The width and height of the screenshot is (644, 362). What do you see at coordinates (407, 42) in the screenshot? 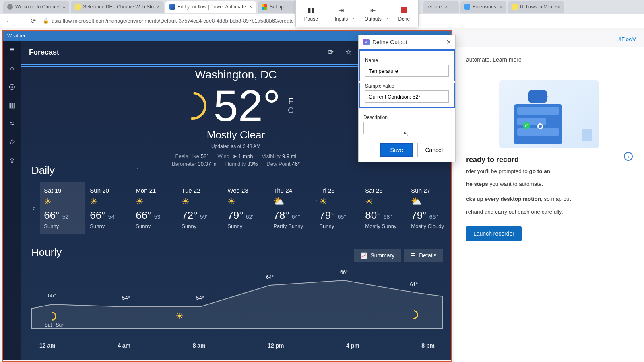
I see `dialog-header: A Define Output ✕` at bounding box center [407, 42].